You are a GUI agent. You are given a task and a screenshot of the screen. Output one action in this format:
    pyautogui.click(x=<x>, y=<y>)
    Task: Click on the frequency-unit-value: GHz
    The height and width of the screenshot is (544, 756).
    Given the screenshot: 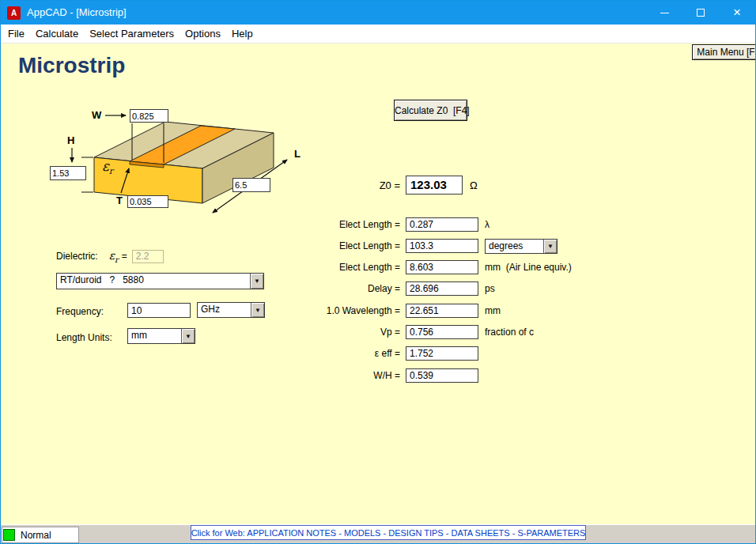 What is the action you would take?
    pyautogui.click(x=225, y=310)
    